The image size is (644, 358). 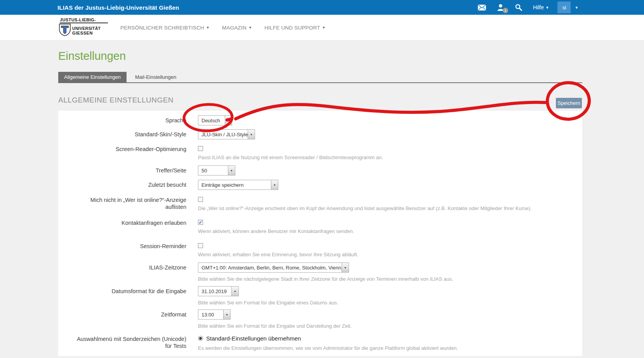 What do you see at coordinates (322, 28) in the screenshot?
I see `main-navbar: JUSTUS-LIEBIG- UNIVERSITÄT GIESSEN PERSÖ…` at bounding box center [322, 28].